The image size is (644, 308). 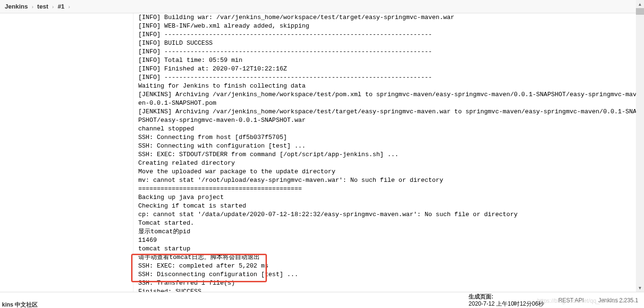 What do you see at coordinates (43, 7) in the screenshot?
I see `breadcrumb-job: test` at bounding box center [43, 7].